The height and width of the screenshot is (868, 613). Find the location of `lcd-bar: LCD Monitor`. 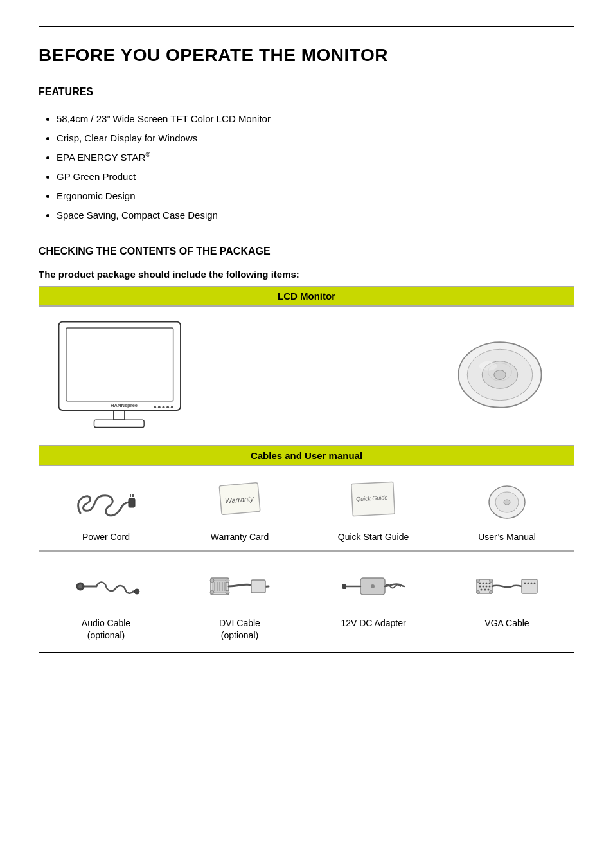

lcd-bar: LCD Monitor is located at coordinates (306, 296).